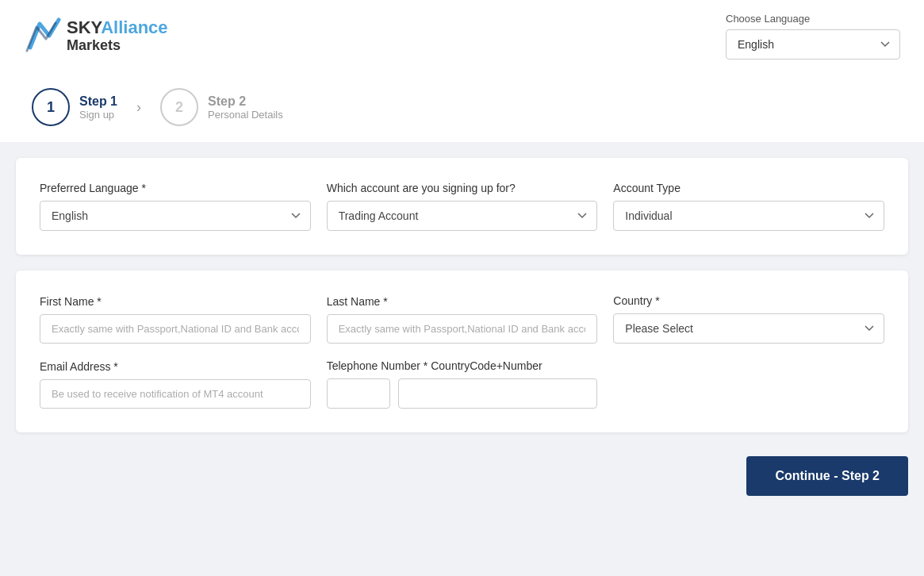 This screenshot has width=924, height=576. Describe the element at coordinates (462, 216) in the screenshot. I see `account-question-select: Trading Account Demo Account` at that location.